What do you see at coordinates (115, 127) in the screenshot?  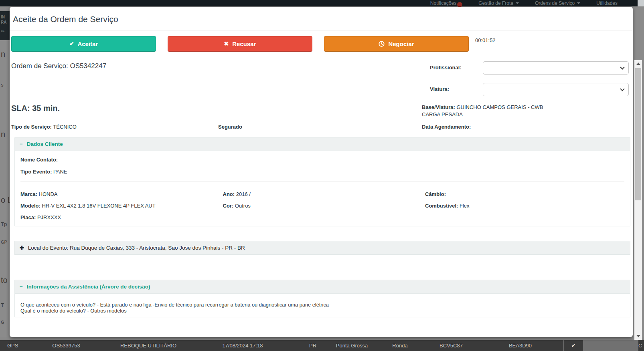 I see `service-type: Tipo de Serviço: TÉCNICO` at bounding box center [115, 127].